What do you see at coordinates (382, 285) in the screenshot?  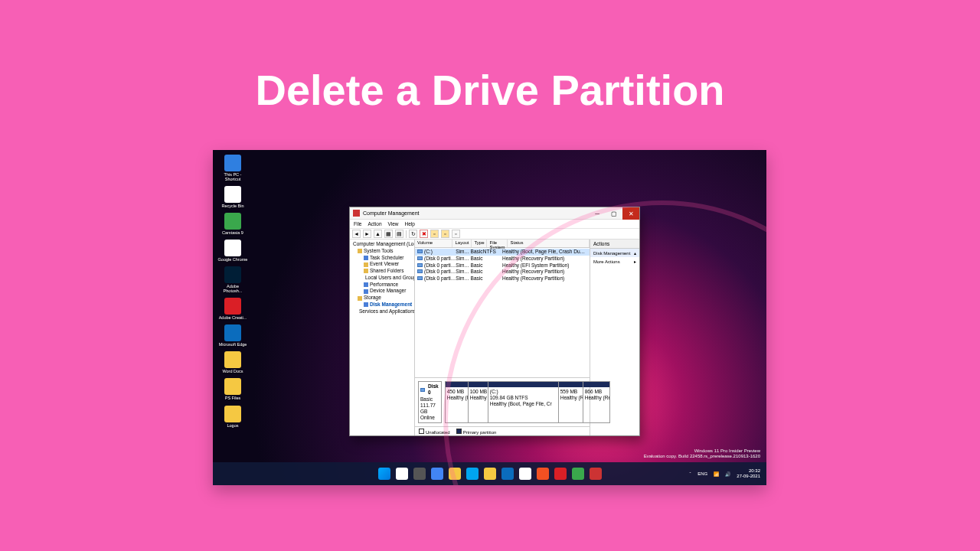 I see `tree-item: Performance` at bounding box center [382, 285].